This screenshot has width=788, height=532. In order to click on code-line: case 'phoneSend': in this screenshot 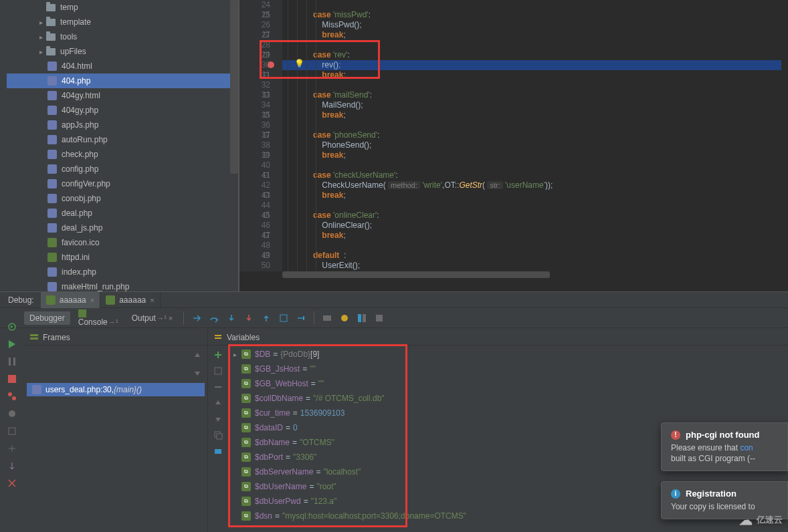, I will do `click(532, 135)`.